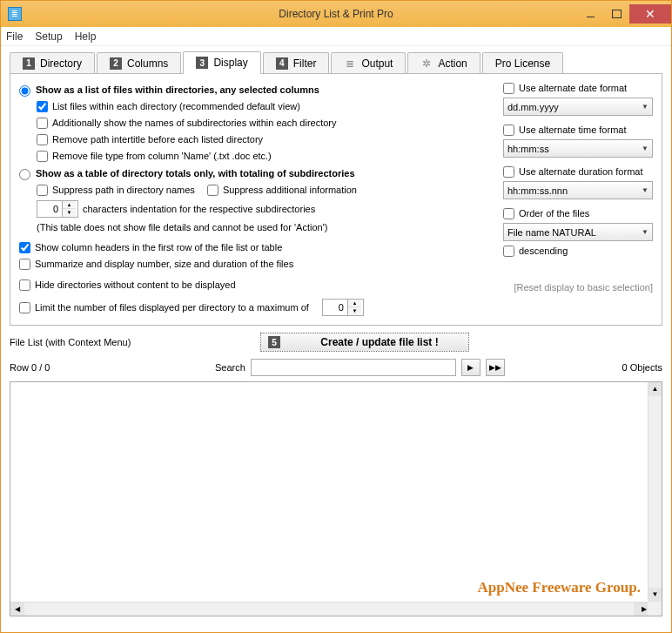 The height and width of the screenshot is (633, 672). What do you see at coordinates (15, 14) in the screenshot?
I see `app-icon: ≣` at bounding box center [15, 14].